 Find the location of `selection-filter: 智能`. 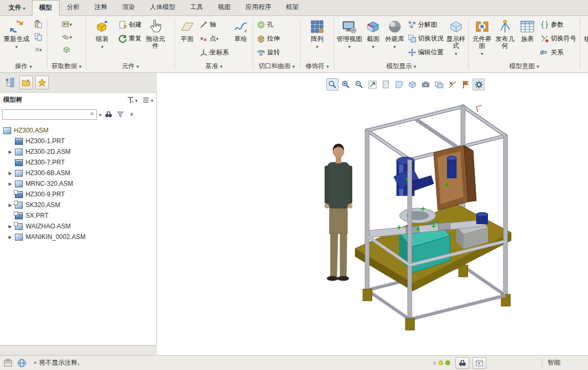

selection-filter: 智能 is located at coordinates (554, 363).